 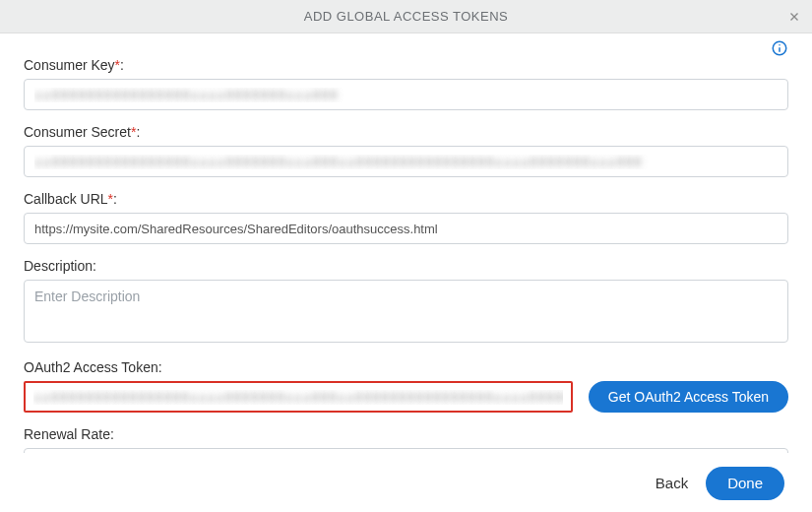 I want to click on info-row, so click(x=406, y=45).